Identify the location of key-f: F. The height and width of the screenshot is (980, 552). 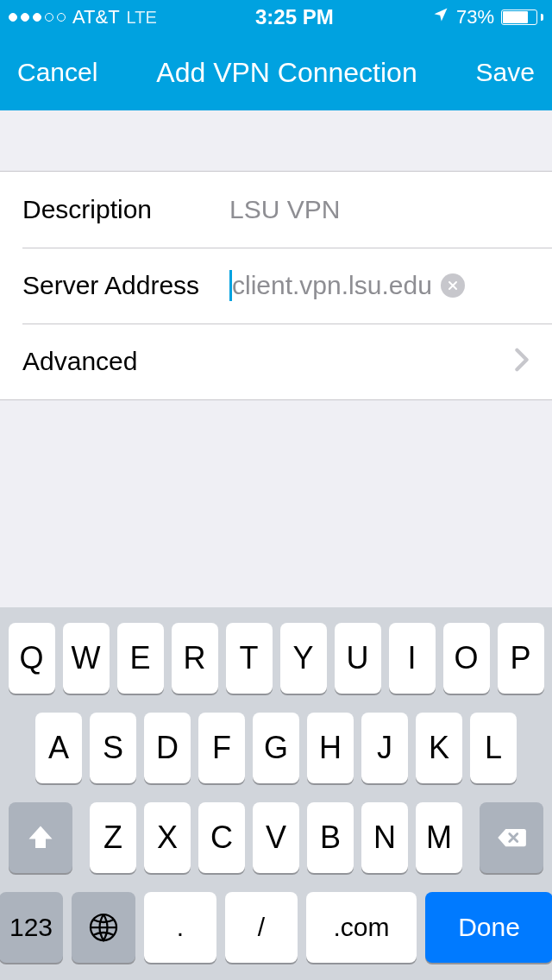
(222, 748).